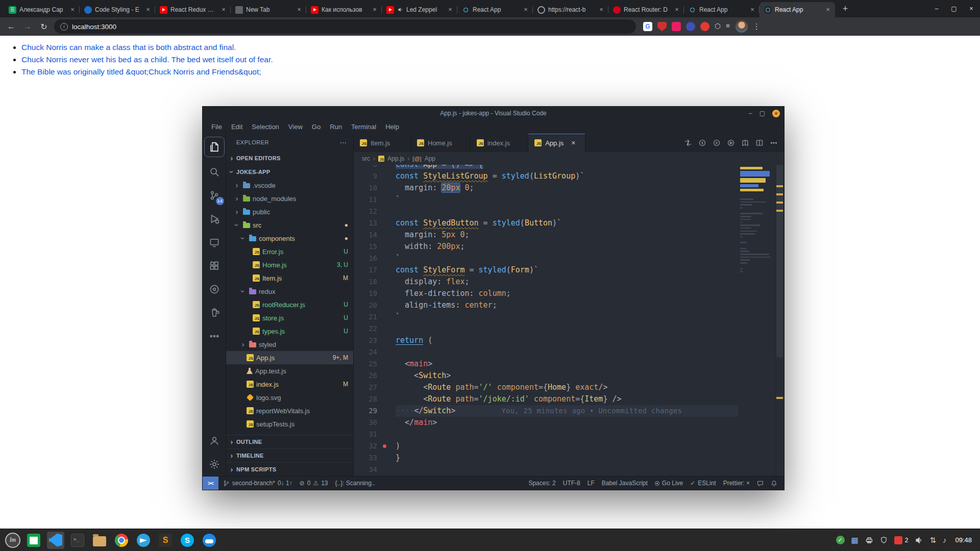  I want to click on line-number: 33, so click(365, 458).